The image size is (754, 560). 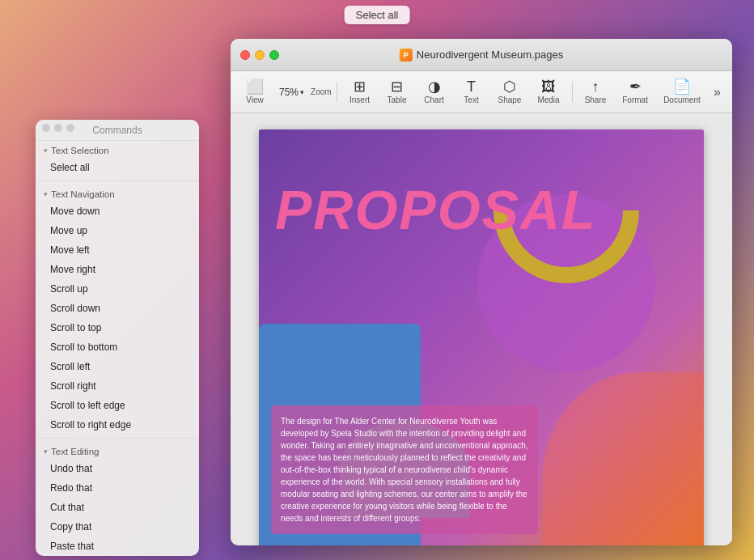 What do you see at coordinates (117, 289) in the screenshot?
I see `cmd-scroll-up: Scroll up` at bounding box center [117, 289].